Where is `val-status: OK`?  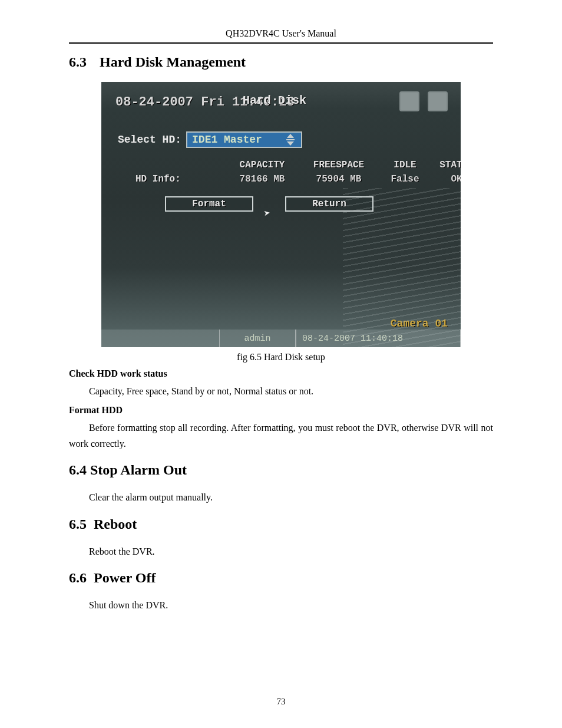 val-status: OK is located at coordinates (447, 179).